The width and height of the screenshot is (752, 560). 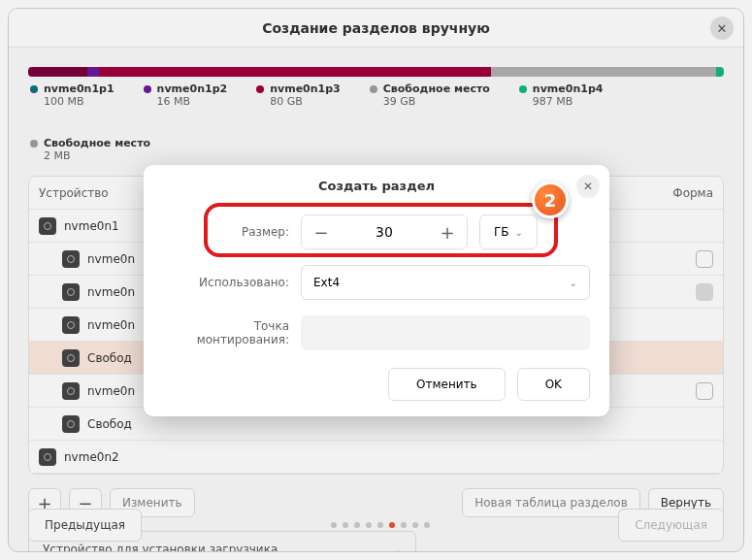 I want to click on used-row: Использовано: Ext4 ⌄, so click(x=376, y=282).